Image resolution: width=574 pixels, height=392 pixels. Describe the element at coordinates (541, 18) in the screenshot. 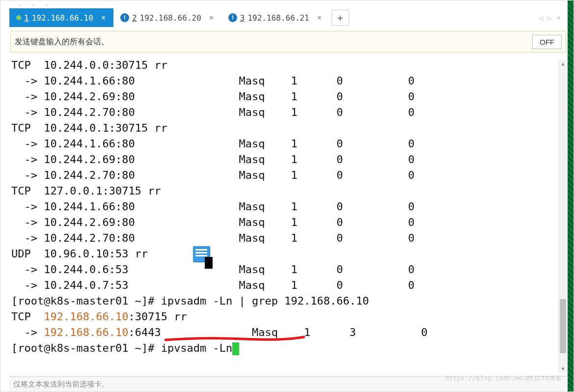

I see `tab-nav-left-icon: ◁` at that location.